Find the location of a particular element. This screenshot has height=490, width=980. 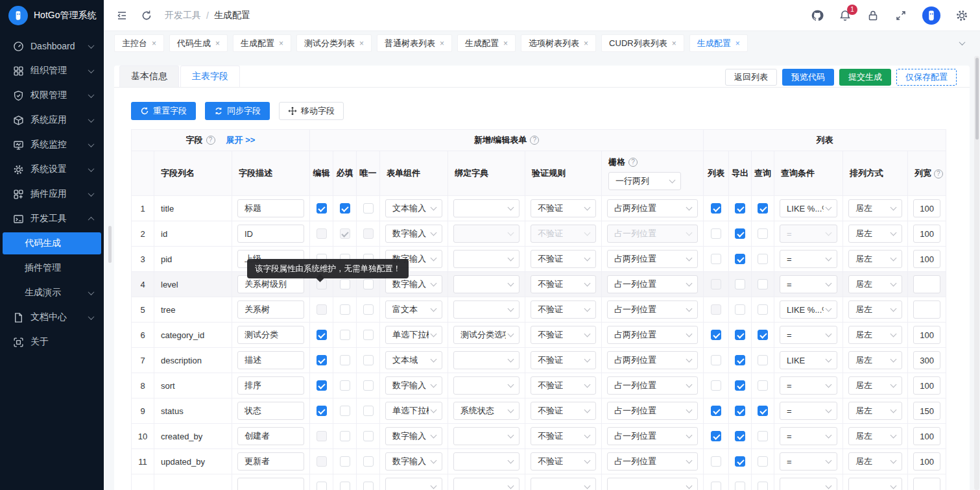

sidebar-item-code-gen: 代码生成 is located at coordinates (52, 243).